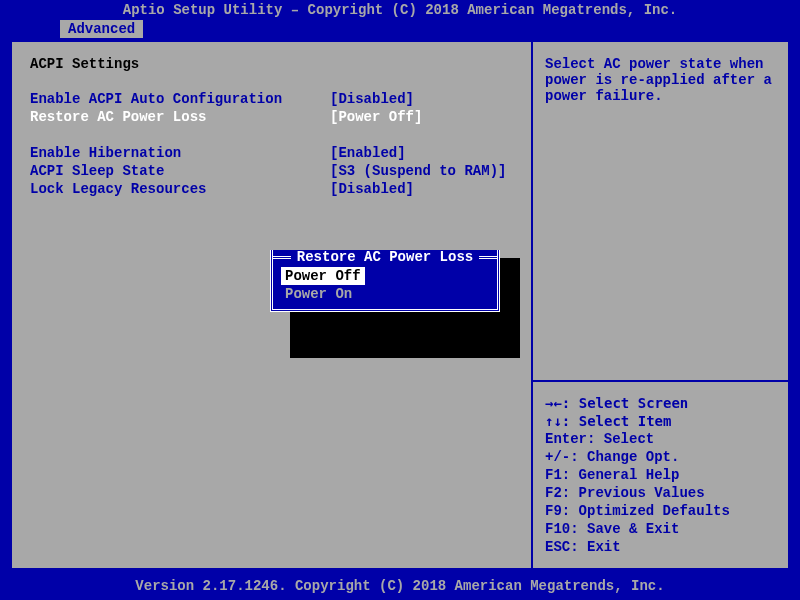 The width and height of the screenshot is (800, 600). What do you see at coordinates (385, 287) in the screenshot?
I see `popup-body: Power Off Power On` at bounding box center [385, 287].